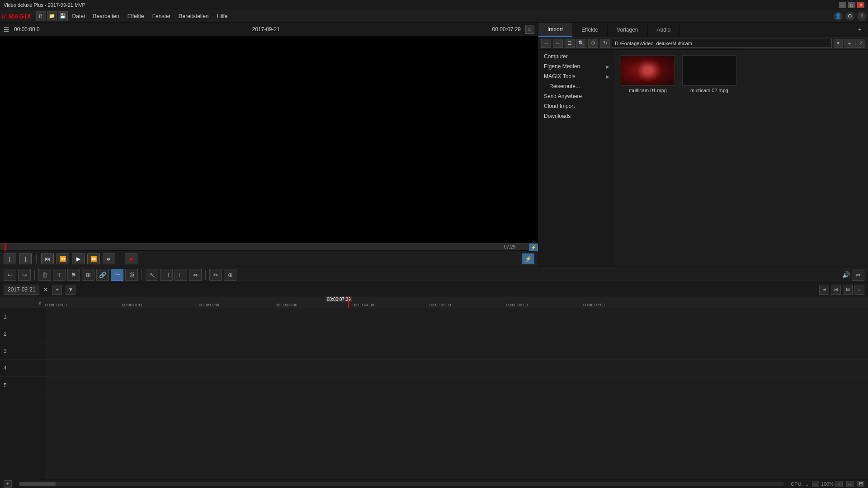 This screenshot has width=868, height=488. I want to click on timeline-ruler: $ 00:00:00:00 00:00:01:00 00:00:02:00 00…, so click(434, 302).